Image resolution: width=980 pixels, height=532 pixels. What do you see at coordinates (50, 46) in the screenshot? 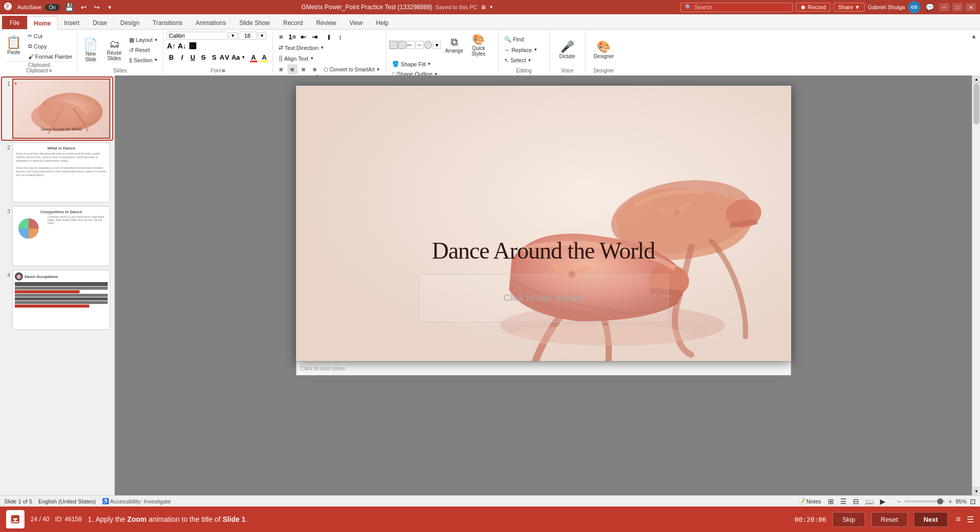
I see `copy-button: ⧉ Copy` at bounding box center [50, 46].